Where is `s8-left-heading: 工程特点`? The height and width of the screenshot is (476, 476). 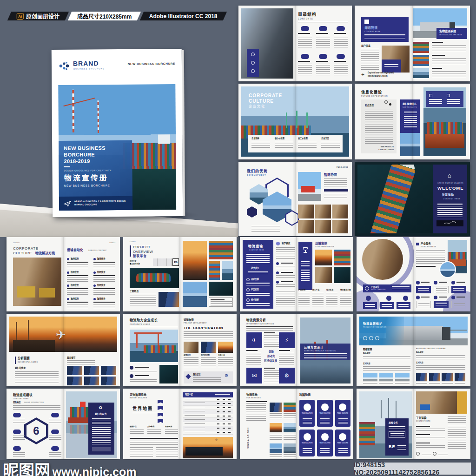
s8-left-heading: 工程特点 is located at coordinates (134, 291).